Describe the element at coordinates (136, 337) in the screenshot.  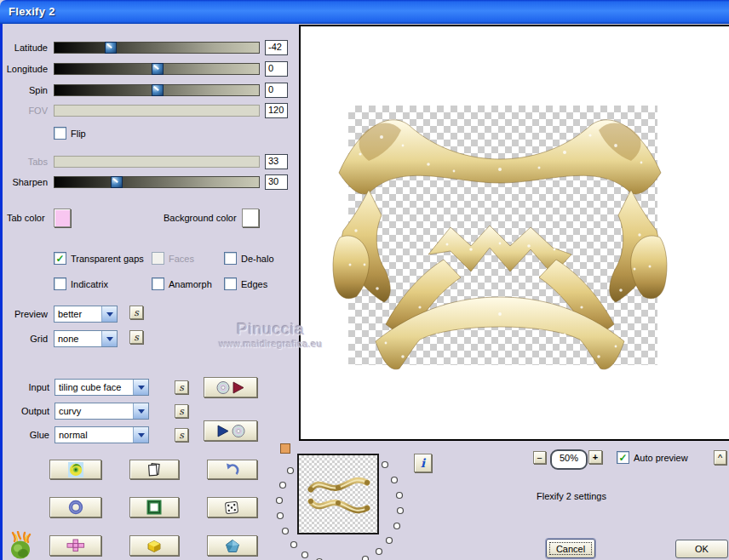
I see `grid-random-button: s` at that location.